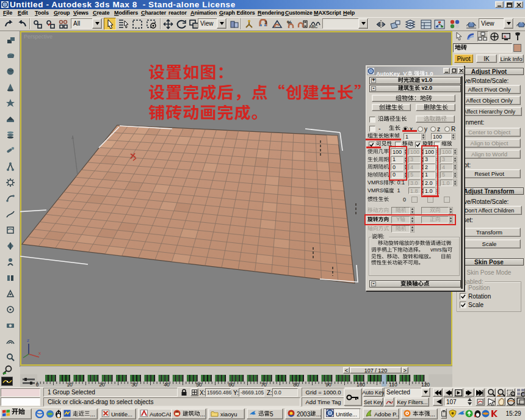 The width and height of the screenshot is (525, 420). What do you see at coordinates (70, 385) in the screenshot?
I see `svg-text: 10` at bounding box center [70, 385].